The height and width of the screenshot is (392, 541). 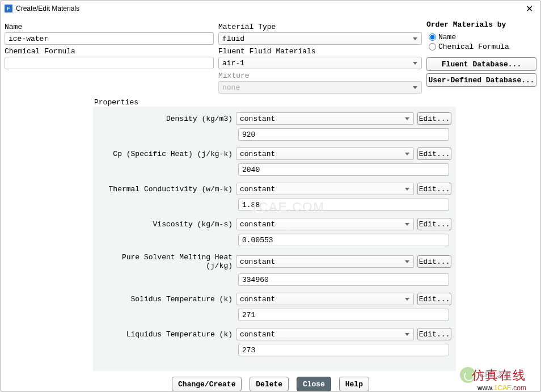 I want to click on fluid-materials-select: air-1, so click(x=320, y=63).